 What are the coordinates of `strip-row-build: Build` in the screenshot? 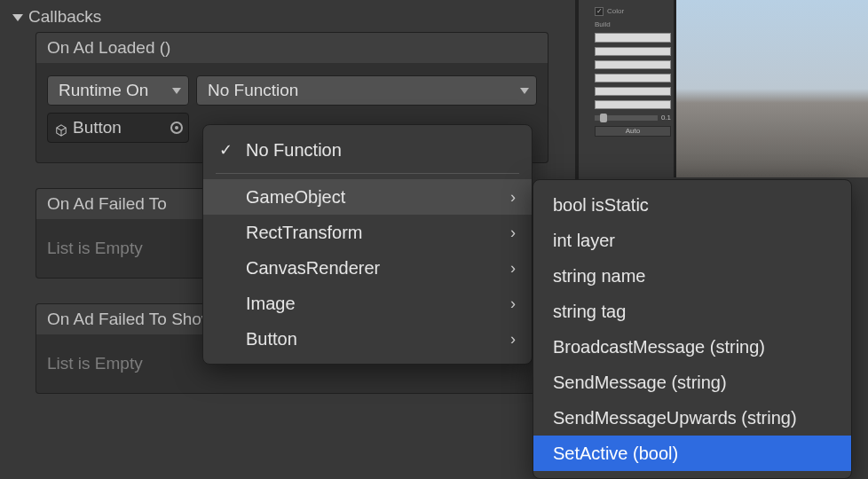 It's located at (633, 25).